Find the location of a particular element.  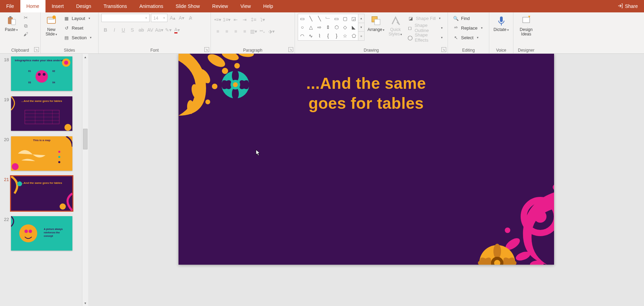

shape-fill-button: ◪Shape Fill is located at coordinates (425, 18).